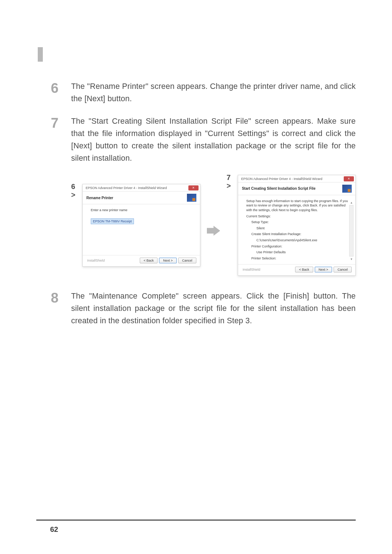  I want to click on dialog-header: Rename Printer, so click(142, 198).